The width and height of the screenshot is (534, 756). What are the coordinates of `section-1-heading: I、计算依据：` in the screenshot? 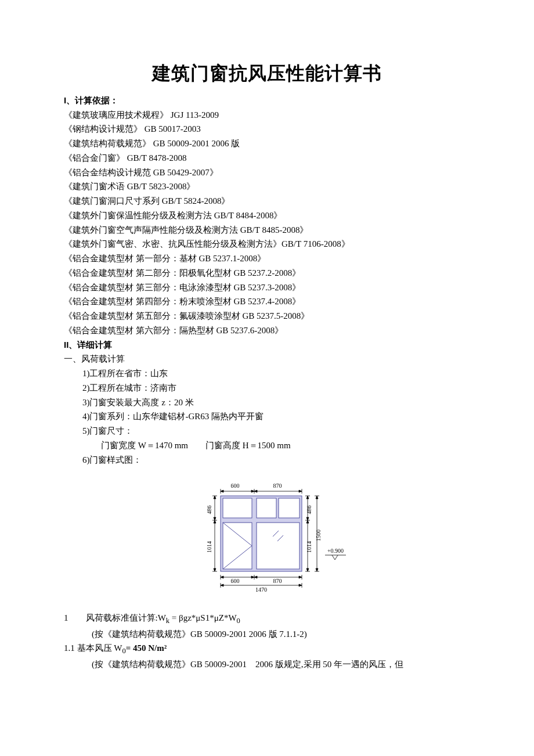 It's located at (267, 101).